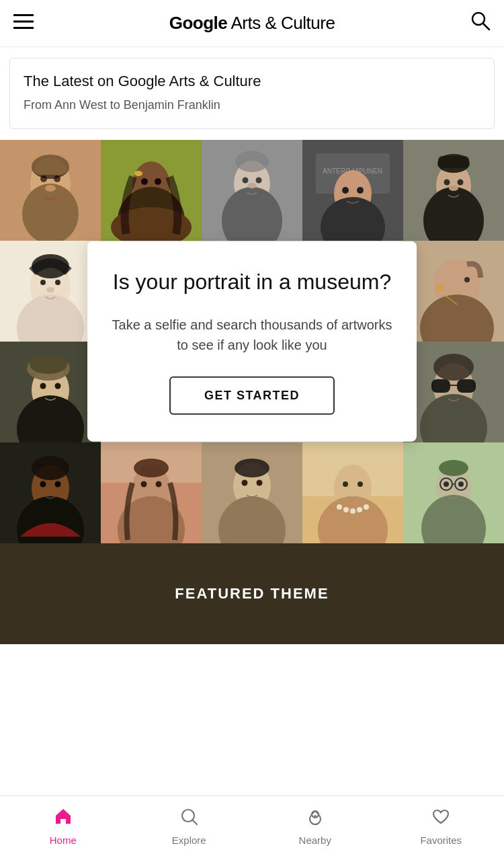 This screenshot has width=504, height=856. What do you see at coordinates (252, 335) in the screenshot?
I see `portrait-feature-desc: Take a selfie and search thousands of ar…` at bounding box center [252, 335].